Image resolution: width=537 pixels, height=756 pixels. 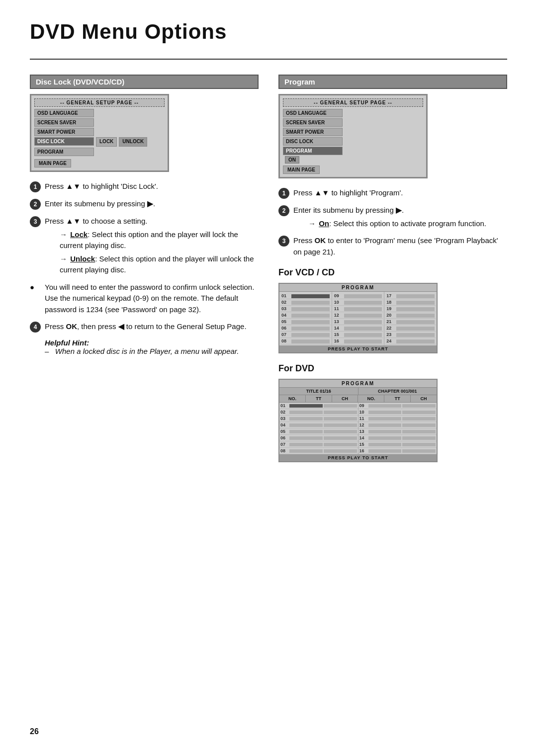 I want to click on dvd-col-headers: NO. TT CH NO. TT CH, so click(x=358, y=399).